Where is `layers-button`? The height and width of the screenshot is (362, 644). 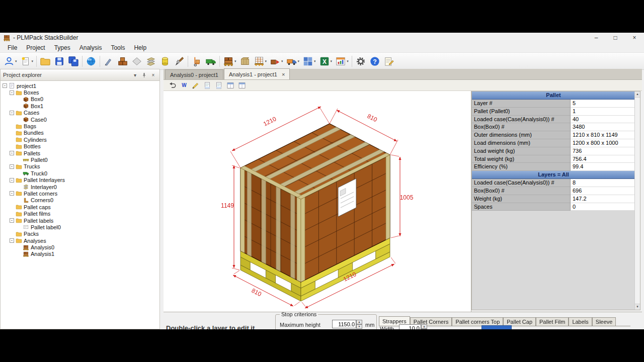
layers-button is located at coordinates (151, 61).